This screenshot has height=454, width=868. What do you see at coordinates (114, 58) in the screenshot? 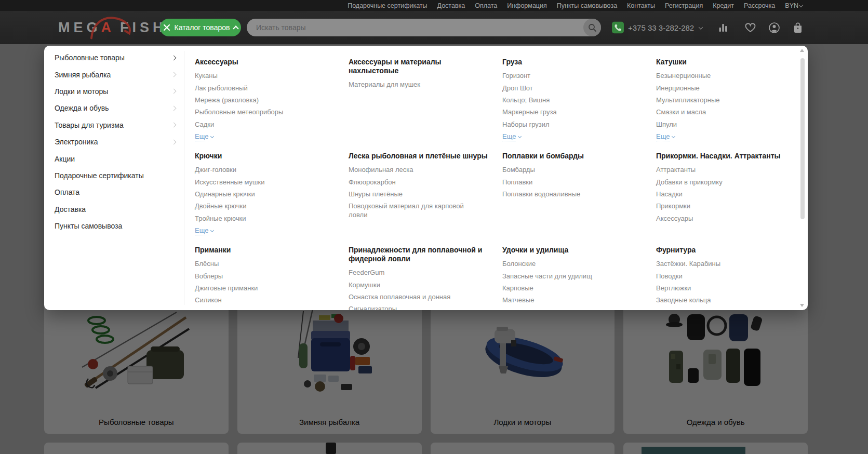
I see `sidebar-item: Рыболовные товары` at bounding box center [114, 58].